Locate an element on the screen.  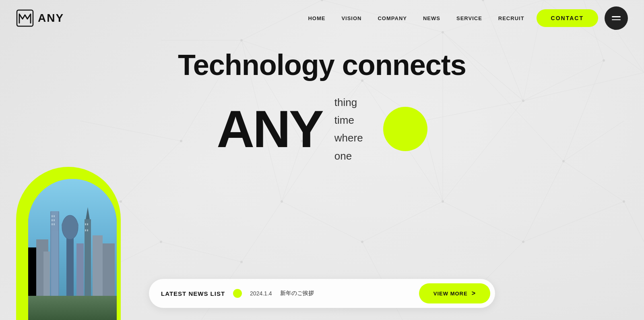
yellow-circle-decoration is located at coordinates (405, 129).